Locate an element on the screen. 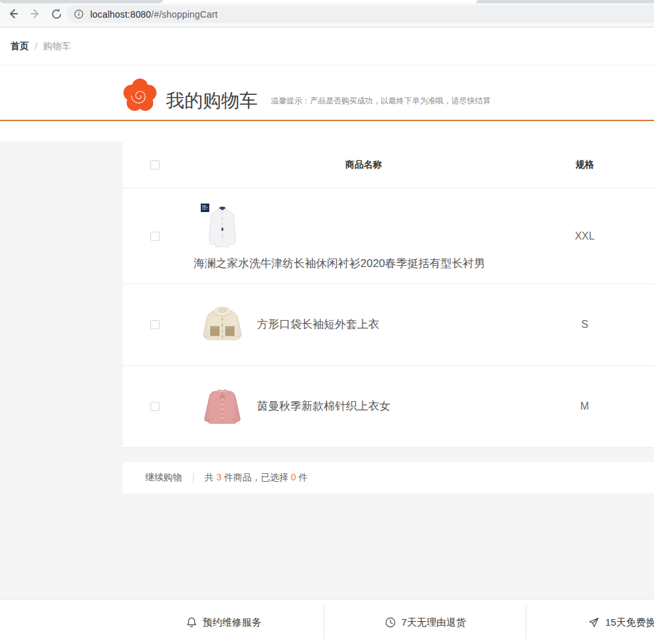 The height and width of the screenshot is (644, 654). forward-button is located at coordinates (35, 14).